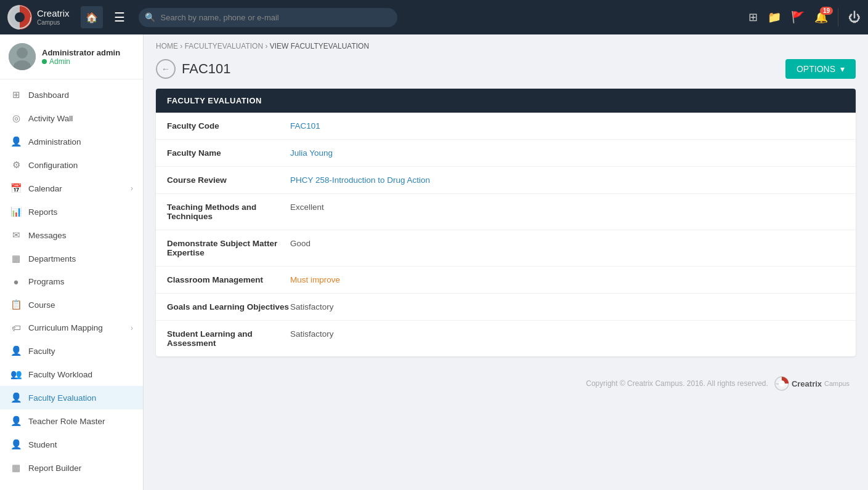 The height and width of the screenshot is (490, 868). I want to click on programs-icon: ●, so click(16, 282).